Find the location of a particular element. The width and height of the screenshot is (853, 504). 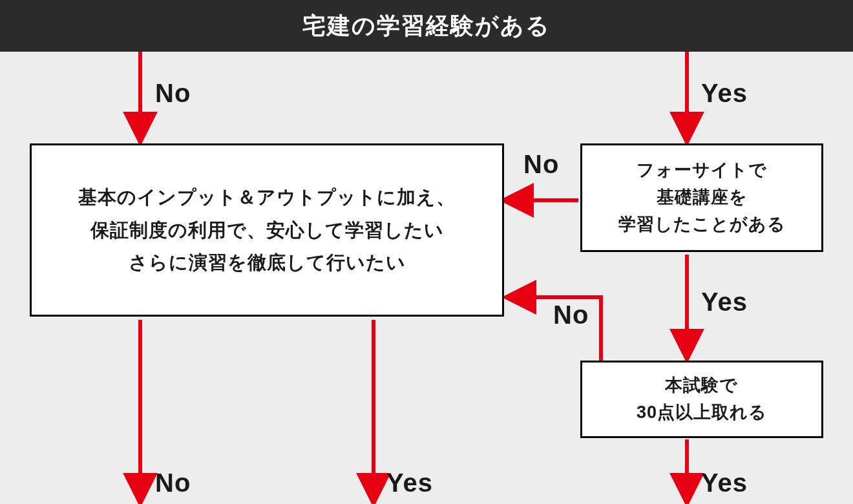

node-line: さらに演習を徹底して行いたい is located at coordinates (268, 262).